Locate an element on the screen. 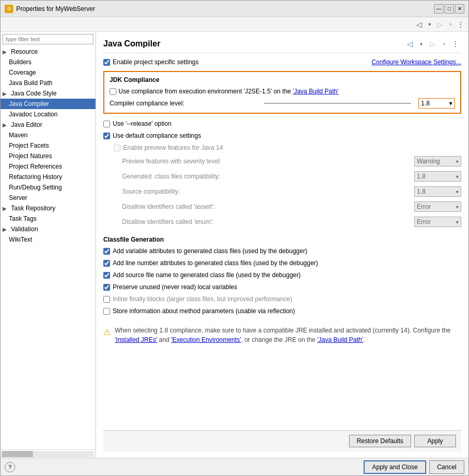  use-compliance-row: Use compliance from execution environmen… is located at coordinates (282, 91).